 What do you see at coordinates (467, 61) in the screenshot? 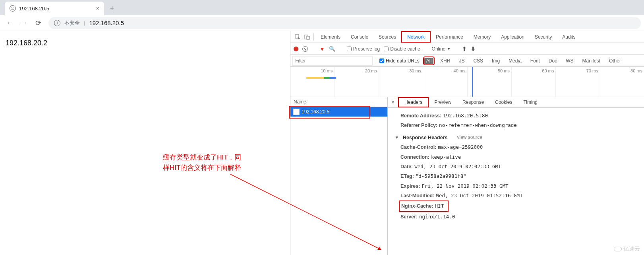
I see `network-filter-row: Hide data URLs All XHR JS CSS Img Media …` at bounding box center [467, 61].